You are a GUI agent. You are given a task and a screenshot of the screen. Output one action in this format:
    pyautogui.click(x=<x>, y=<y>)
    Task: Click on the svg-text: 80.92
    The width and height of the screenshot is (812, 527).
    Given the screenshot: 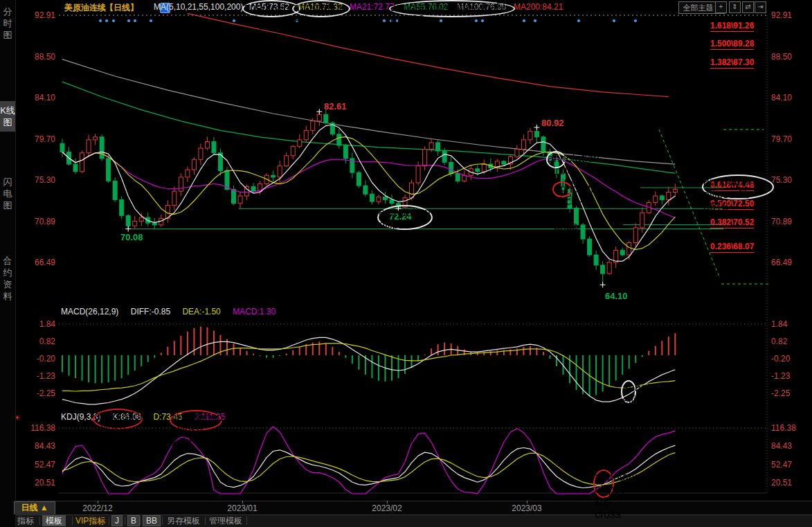 What is the action you would take?
    pyautogui.click(x=552, y=123)
    